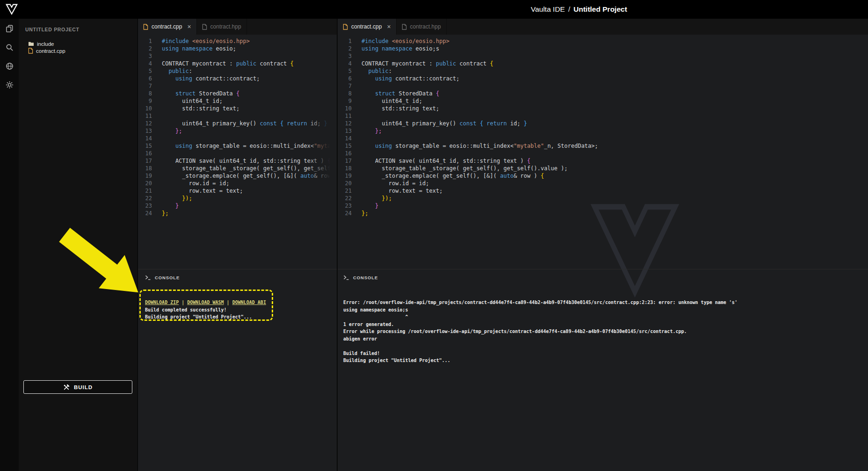  What do you see at coordinates (249, 302) in the screenshot?
I see `download-link-download-abi: DOWNLOAD ABI` at bounding box center [249, 302].